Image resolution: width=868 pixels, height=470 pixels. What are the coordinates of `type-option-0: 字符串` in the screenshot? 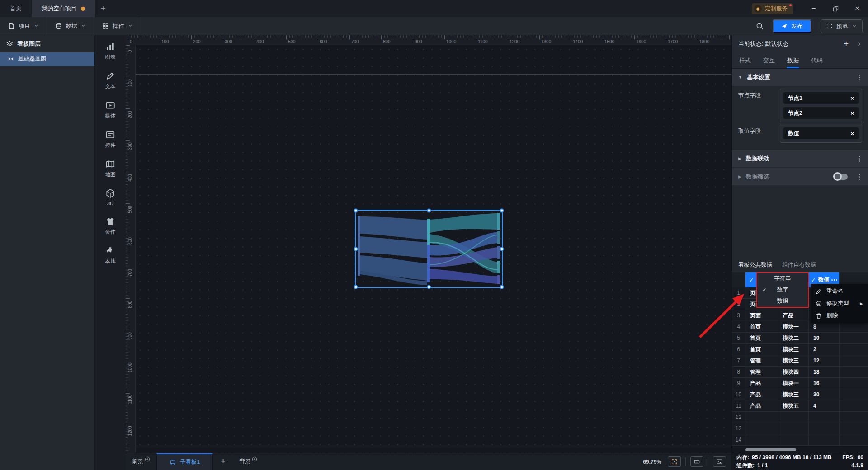 It's located at (783, 278).